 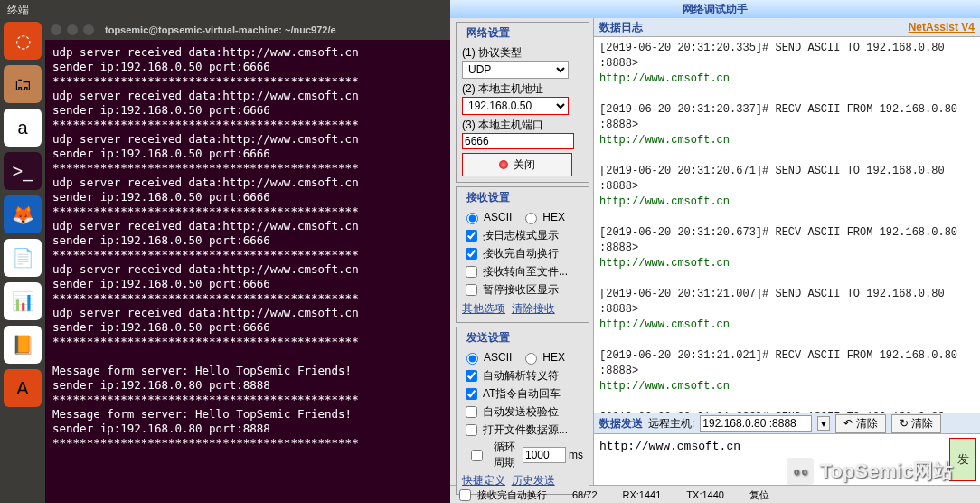 What do you see at coordinates (23, 301) in the screenshot?
I see `calc-icon: 📊` at bounding box center [23, 301].